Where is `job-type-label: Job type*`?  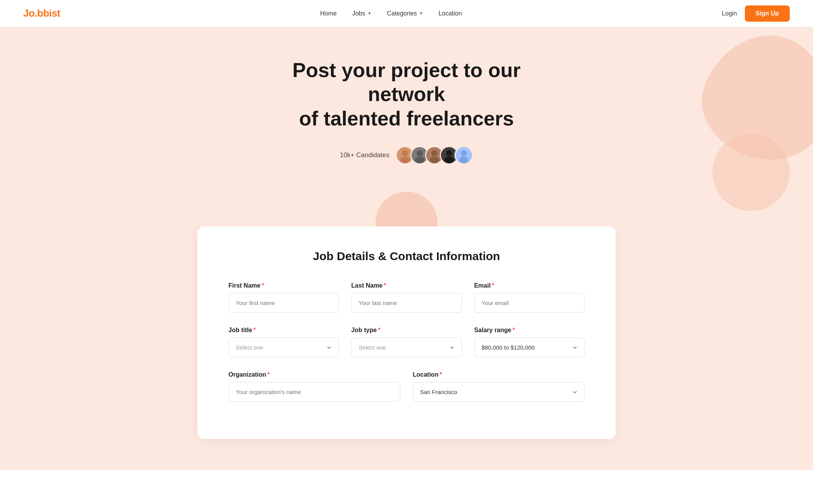 job-type-label: Job type* is located at coordinates (406, 330).